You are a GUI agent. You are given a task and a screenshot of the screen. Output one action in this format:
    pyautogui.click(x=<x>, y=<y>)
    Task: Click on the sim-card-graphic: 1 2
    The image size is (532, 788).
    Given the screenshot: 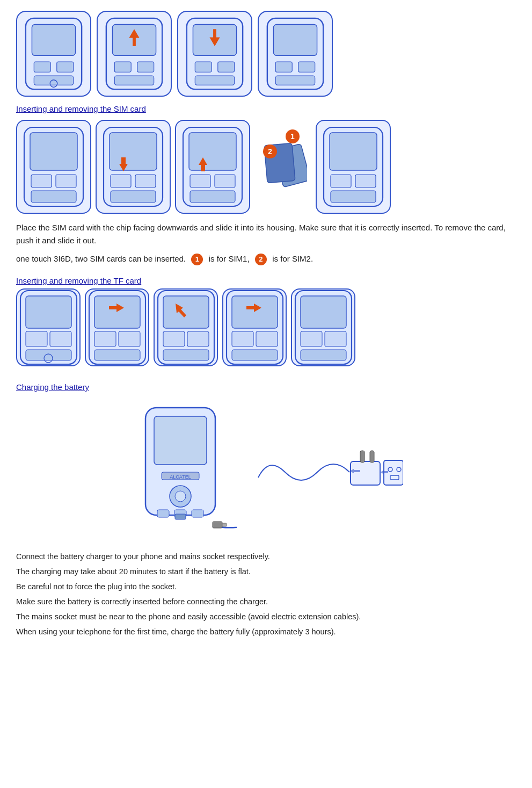 What is the action you would take?
    pyautogui.click(x=283, y=167)
    